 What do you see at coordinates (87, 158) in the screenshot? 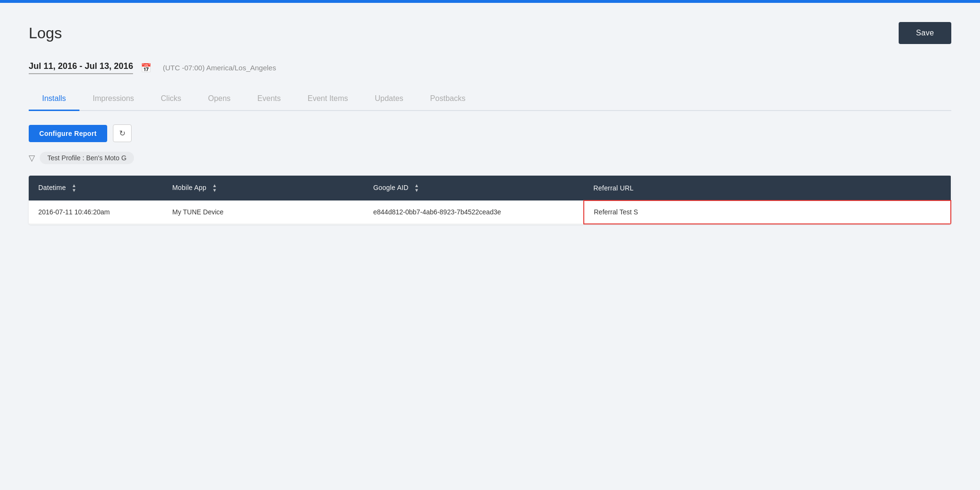
I see `filter-tag: Test Profile : Ben's Moto G` at bounding box center [87, 158].